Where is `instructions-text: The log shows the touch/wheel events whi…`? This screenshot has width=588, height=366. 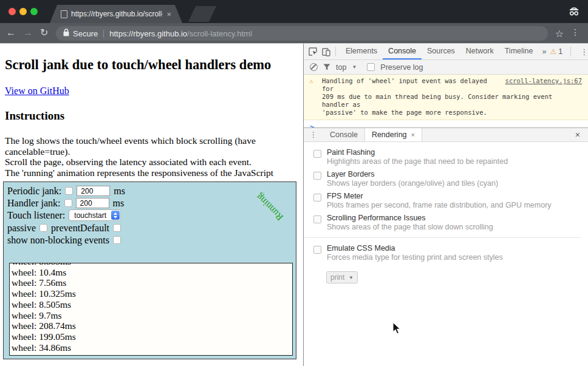 instructions-text: The log shows the touch/wheel events whi… is located at coordinates (139, 157).